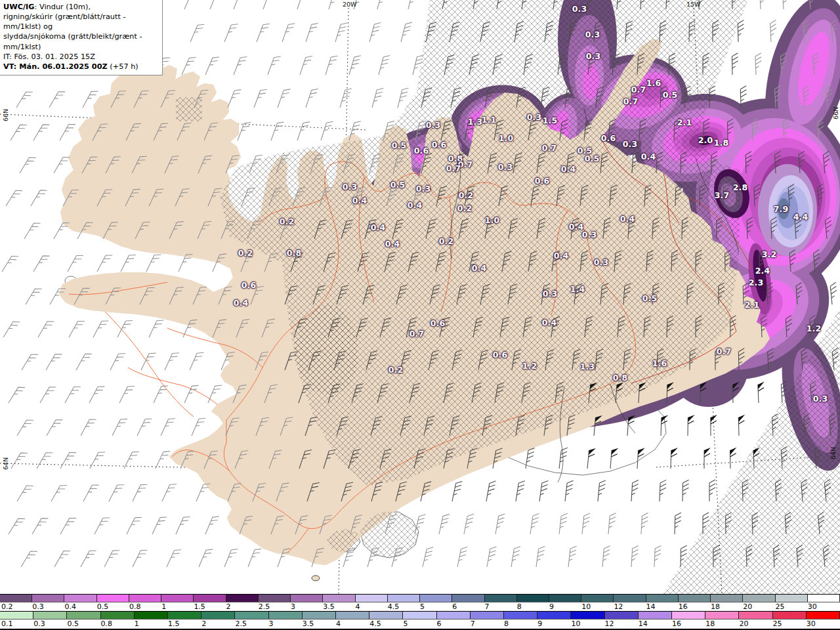 This screenshot has height=630, width=840. I want to click on sleet-scale-tick-label: 0.5, so click(103, 606).